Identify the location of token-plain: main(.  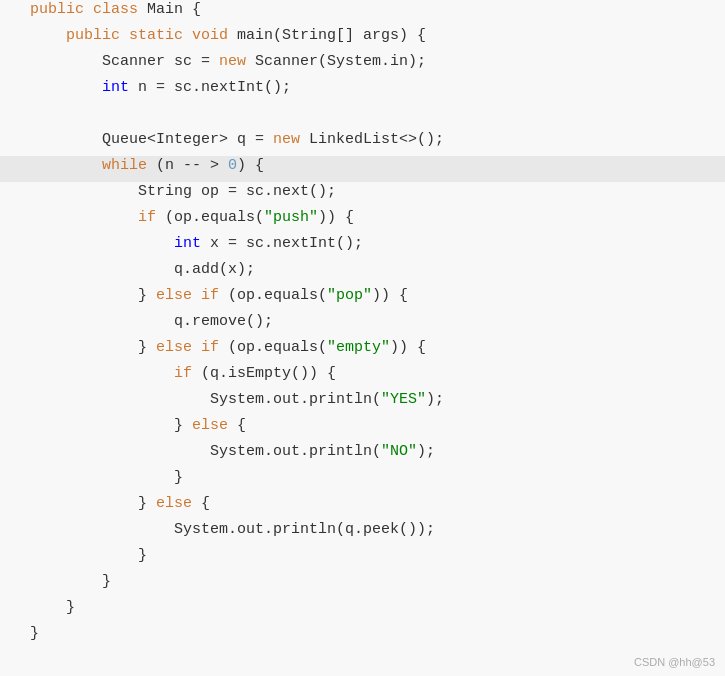
(255, 36).